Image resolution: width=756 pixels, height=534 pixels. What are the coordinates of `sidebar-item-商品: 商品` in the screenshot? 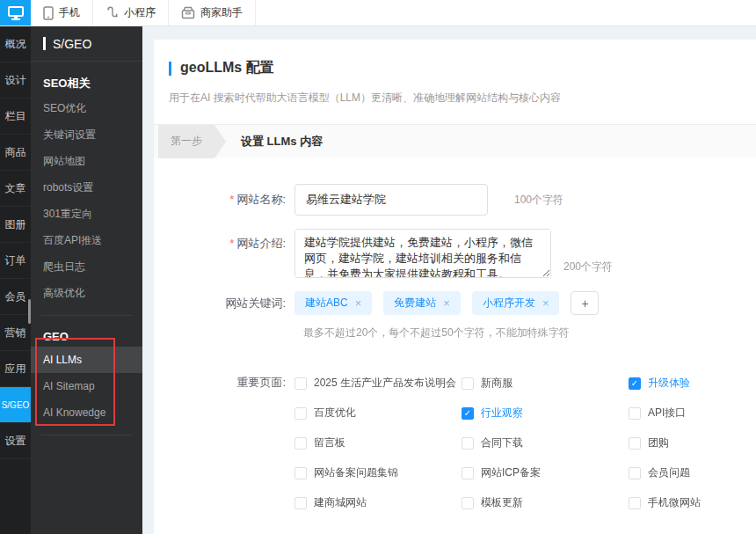 It's located at (16, 153).